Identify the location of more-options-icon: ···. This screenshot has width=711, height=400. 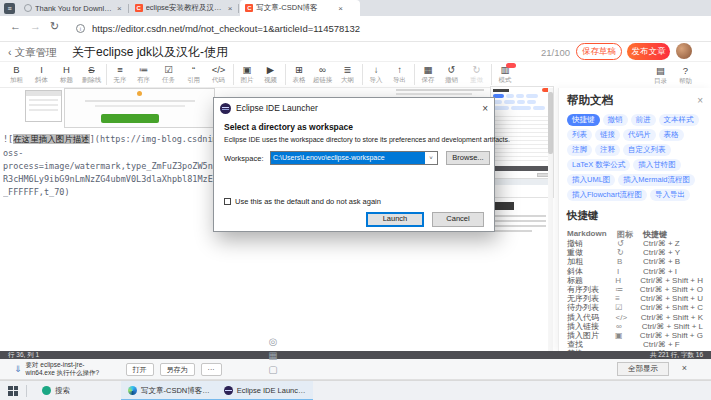
(212, 370).